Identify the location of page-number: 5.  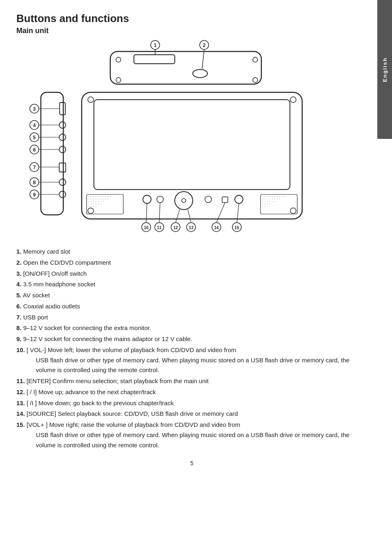
(192, 463).